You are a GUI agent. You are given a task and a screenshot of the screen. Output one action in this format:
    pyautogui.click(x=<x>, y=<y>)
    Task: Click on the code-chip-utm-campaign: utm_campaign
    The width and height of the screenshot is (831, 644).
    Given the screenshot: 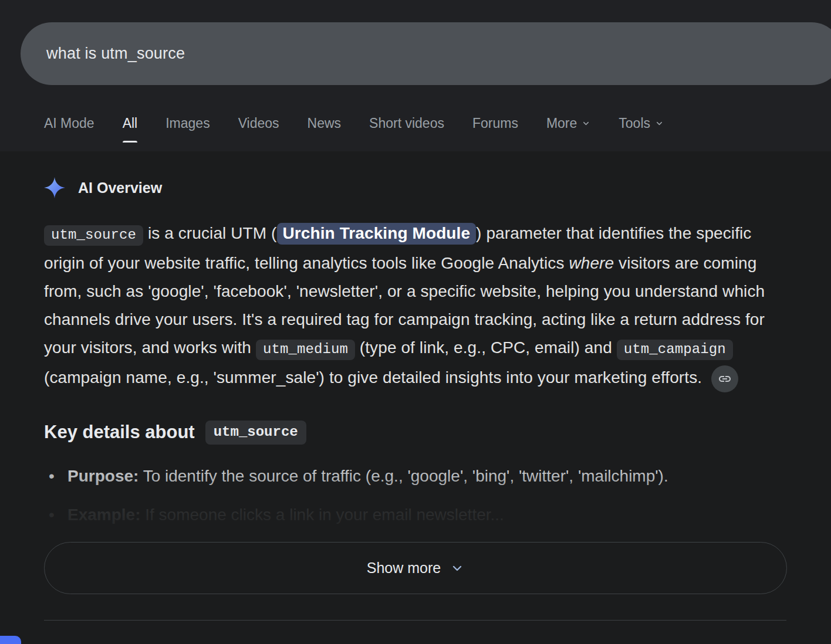 What is the action you would take?
    pyautogui.click(x=675, y=350)
    